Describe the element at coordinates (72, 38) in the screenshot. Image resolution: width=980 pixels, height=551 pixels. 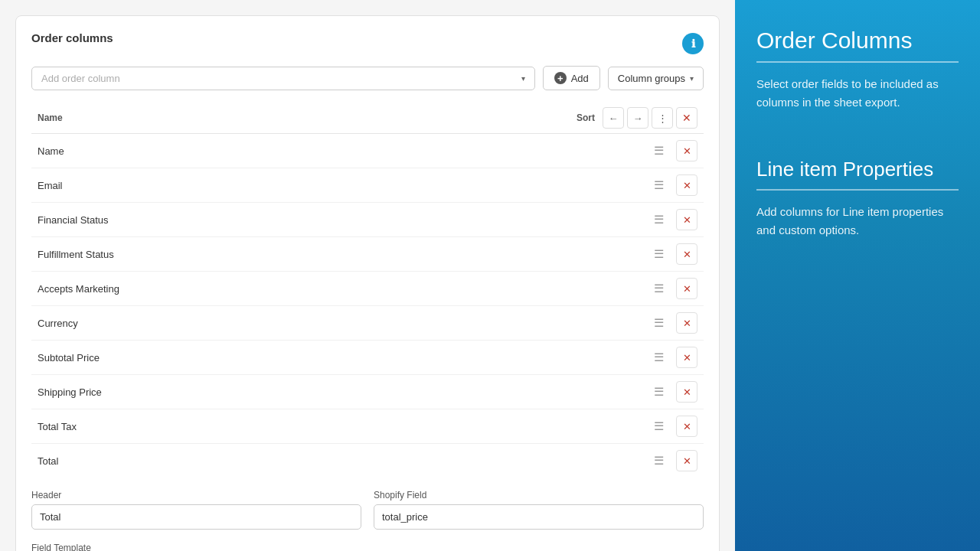
I see `card-title: Order columns` at that location.